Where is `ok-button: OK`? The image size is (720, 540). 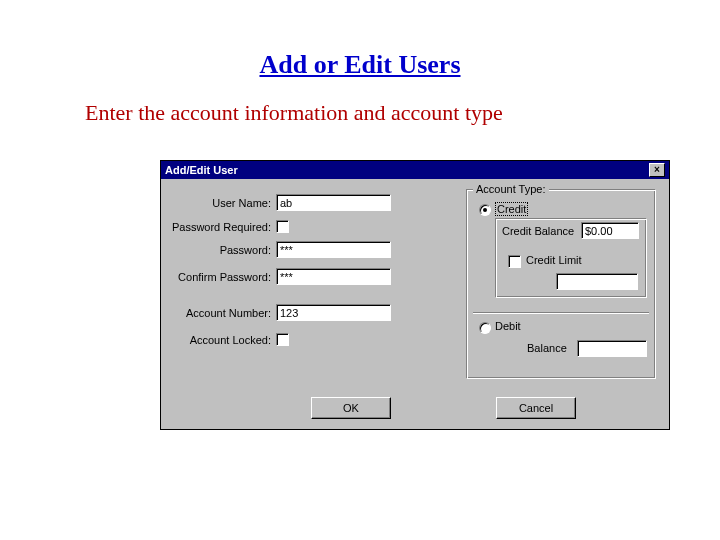 ok-button: OK is located at coordinates (351, 408).